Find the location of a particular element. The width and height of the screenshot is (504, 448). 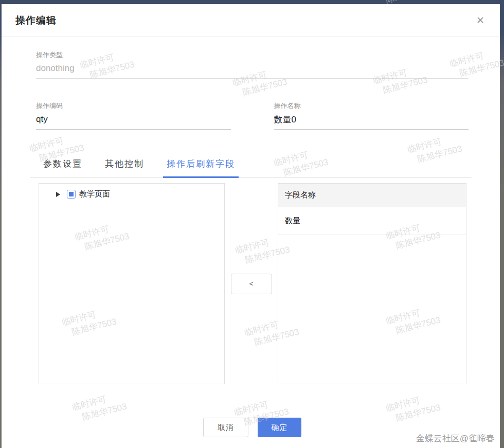

operation-type-input is located at coordinates (252, 69).